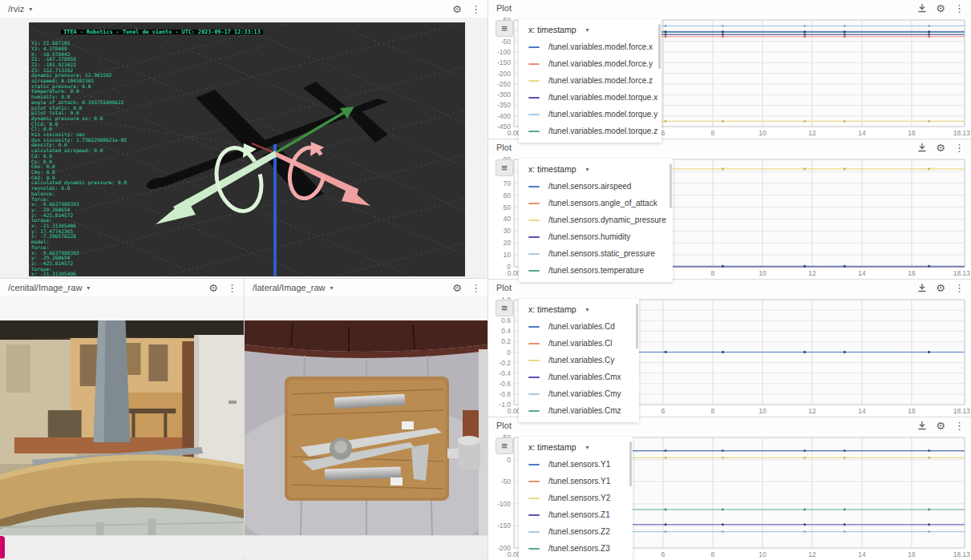  I want to click on legend-series-row: /tunel.sensors.Y2, so click(576, 498).